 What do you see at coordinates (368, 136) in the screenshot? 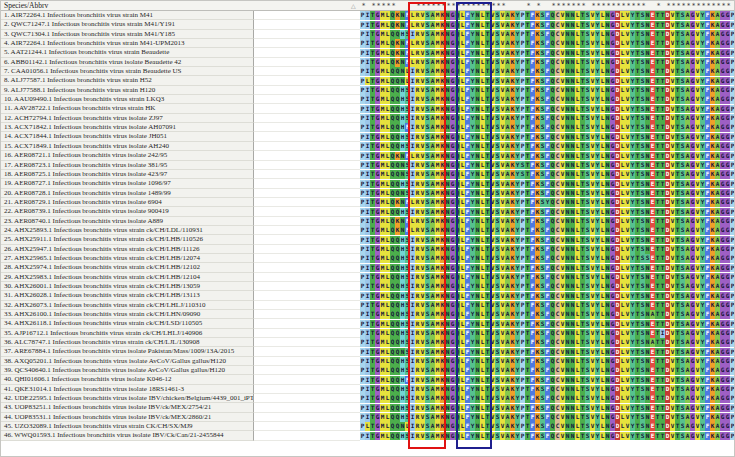
I see `alignment-row: 14. ACX71844.1 Infectious bronchitis vir…` at bounding box center [368, 136].